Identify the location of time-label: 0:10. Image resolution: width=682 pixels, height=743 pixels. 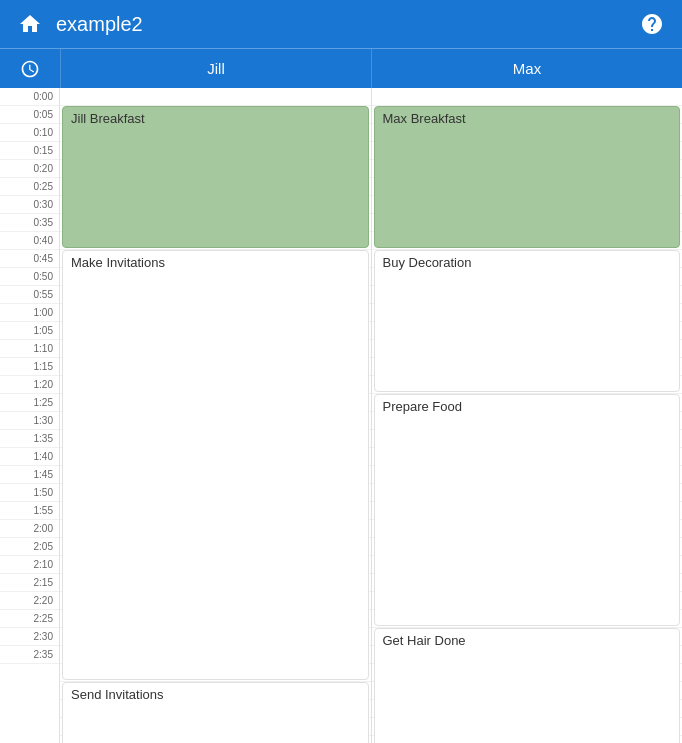
(30, 133).